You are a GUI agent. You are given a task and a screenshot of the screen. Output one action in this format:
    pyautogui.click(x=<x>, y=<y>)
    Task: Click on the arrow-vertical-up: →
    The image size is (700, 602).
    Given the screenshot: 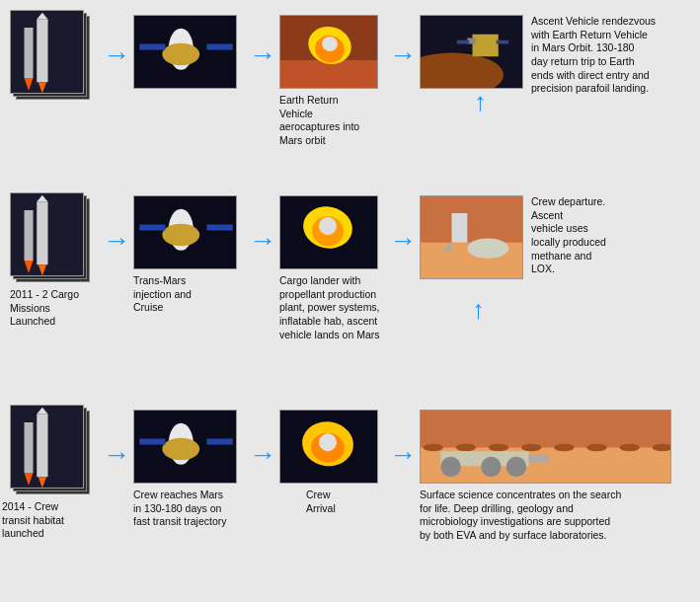 What is the action you would take?
    pyautogui.click(x=479, y=104)
    